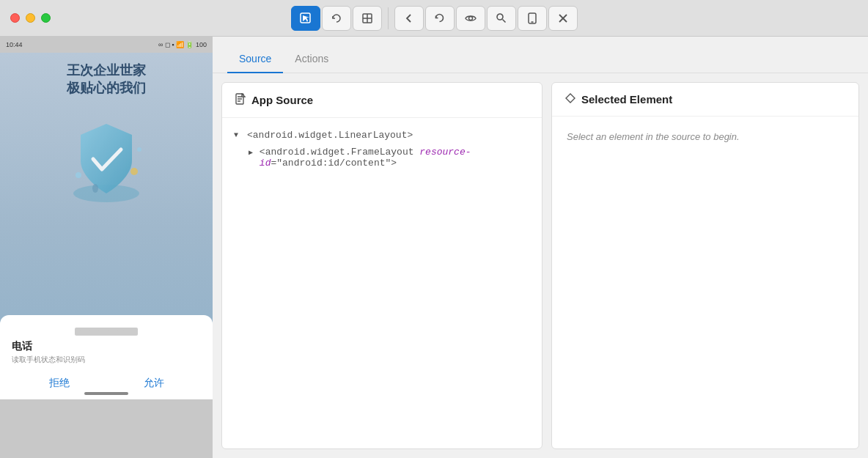 The width and height of the screenshot is (868, 458). Describe the element at coordinates (15, 45) in the screenshot. I see `phone-time: 10:44` at that location.